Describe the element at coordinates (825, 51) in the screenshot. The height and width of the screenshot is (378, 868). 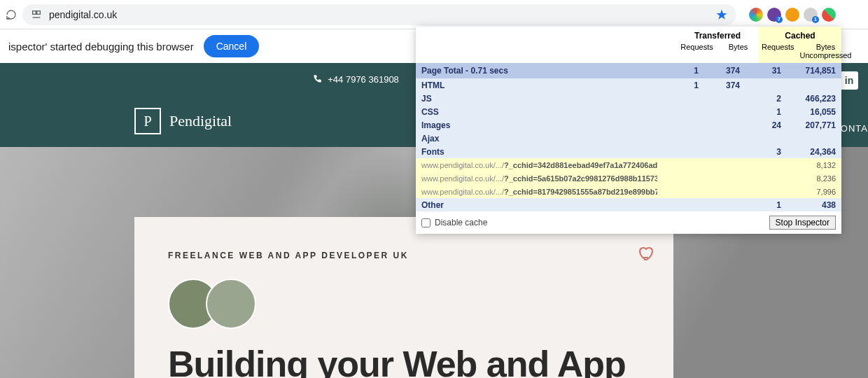
I see `subcol-bytes-2: Bytes Uncompressed` at that location.